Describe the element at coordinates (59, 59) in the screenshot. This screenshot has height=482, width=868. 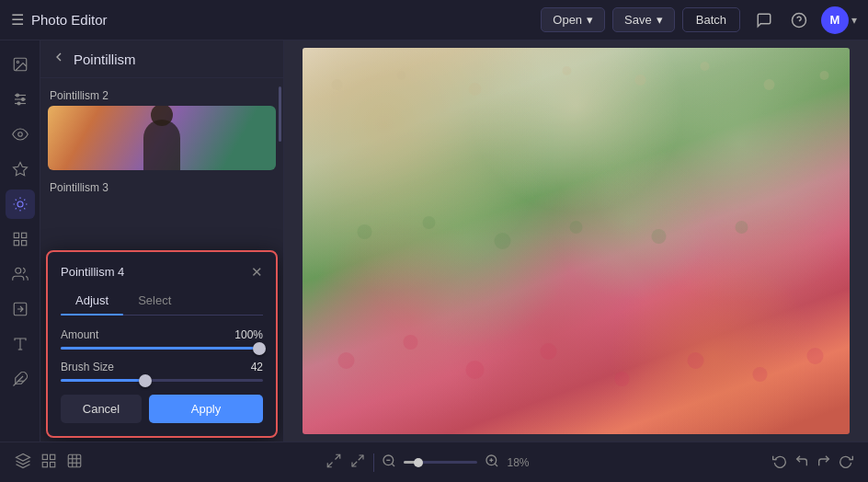
I see `back-button` at that location.